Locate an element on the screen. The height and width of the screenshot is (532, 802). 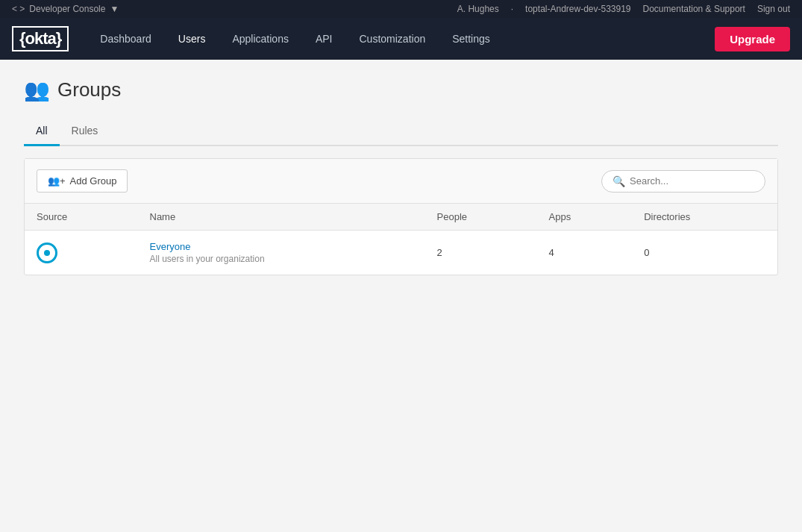
tab-rules: Rules is located at coordinates (85, 131).